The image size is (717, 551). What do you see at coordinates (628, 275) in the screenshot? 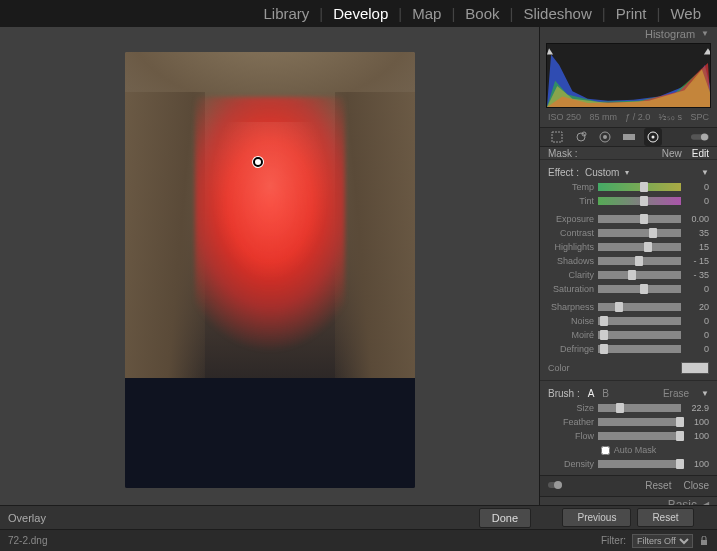
I see `slider-clarity: Clarity- 35` at bounding box center [628, 275].